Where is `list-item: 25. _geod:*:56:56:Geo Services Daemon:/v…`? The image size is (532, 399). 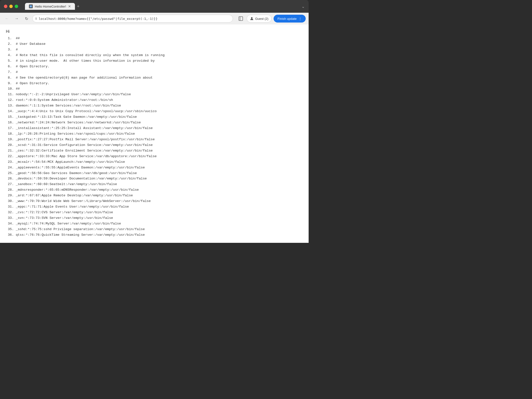 list-item: 25. _geod:*:56:56:Geo Services Daemon:/v… is located at coordinates (155, 173).